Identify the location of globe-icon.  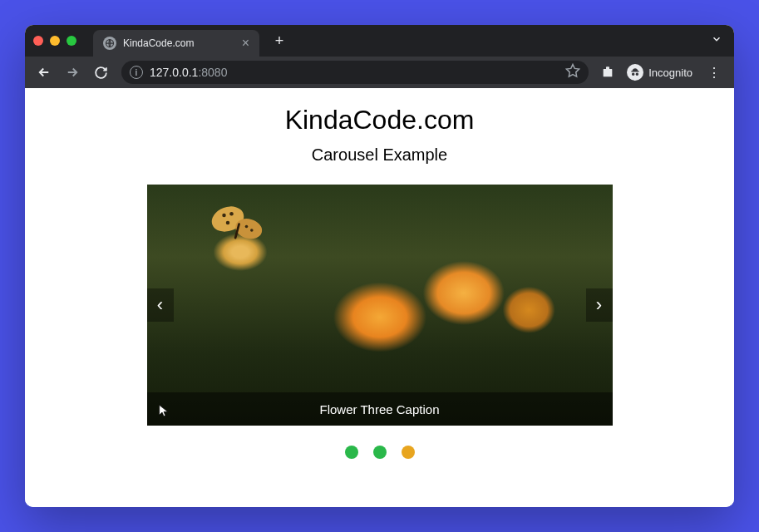
(110, 43).